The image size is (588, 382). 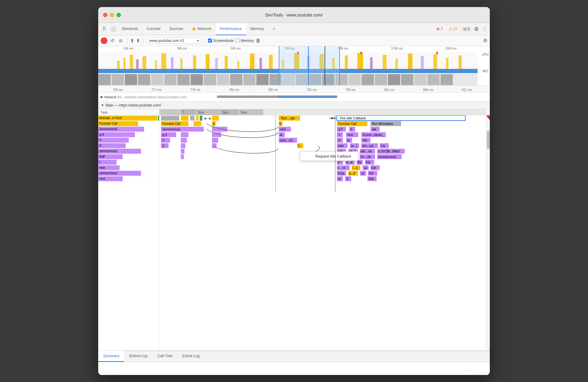 What do you see at coordinates (258, 41) in the screenshot?
I see `collect-garbage-icon: 🗑` at bounding box center [258, 41].